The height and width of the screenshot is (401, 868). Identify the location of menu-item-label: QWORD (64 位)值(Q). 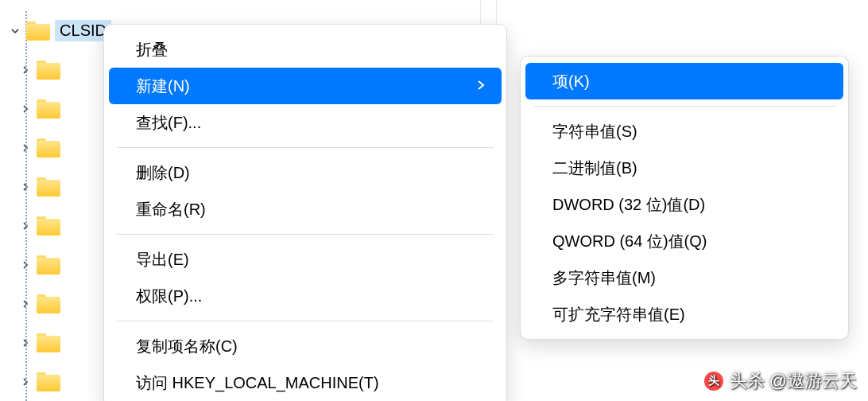
(630, 242).